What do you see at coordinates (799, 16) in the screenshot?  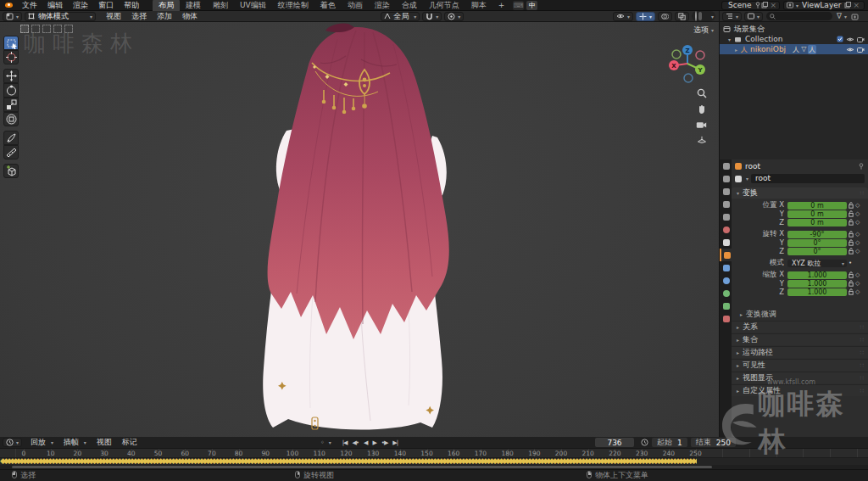 I see `outliner-search` at bounding box center [799, 16].